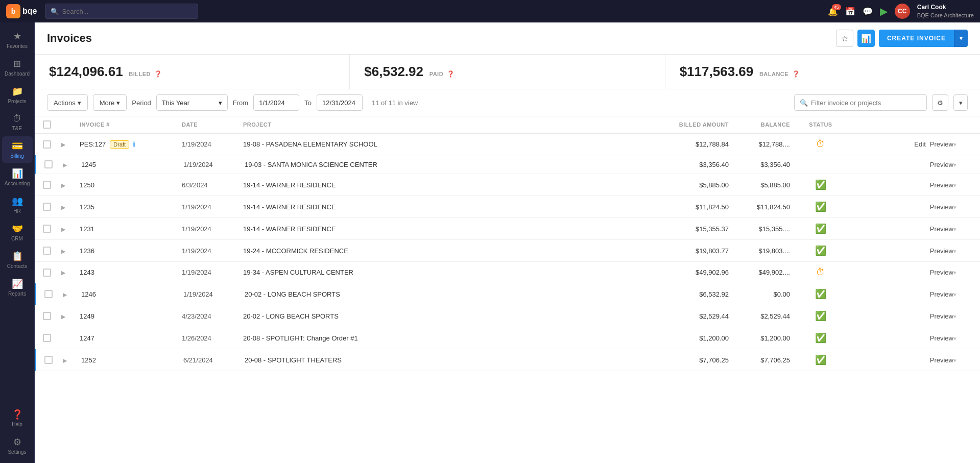  I want to click on filter-input, so click(866, 103).